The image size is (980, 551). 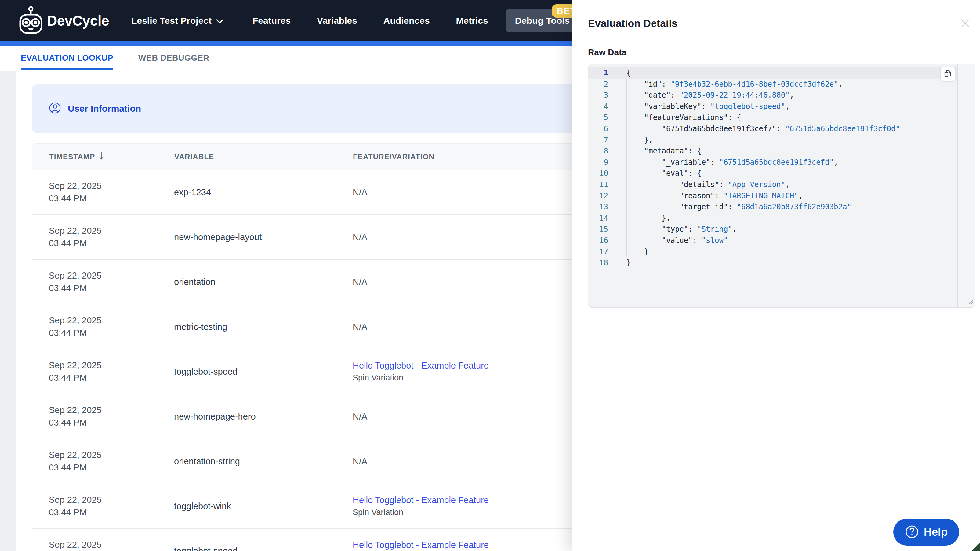 What do you see at coordinates (773, 73) in the screenshot?
I see `code-line: 1{` at bounding box center [773, 73].